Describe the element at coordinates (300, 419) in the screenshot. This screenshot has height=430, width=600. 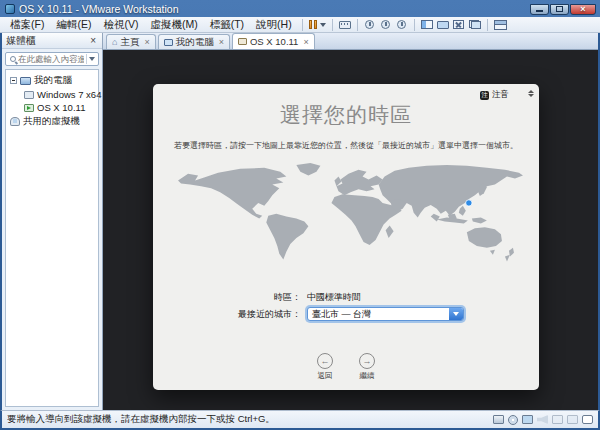
I see `status-bar: 要將輸入導向到該虛擬機，請在虛擬機內部按一下或按 Ctrl+G。` at that location.